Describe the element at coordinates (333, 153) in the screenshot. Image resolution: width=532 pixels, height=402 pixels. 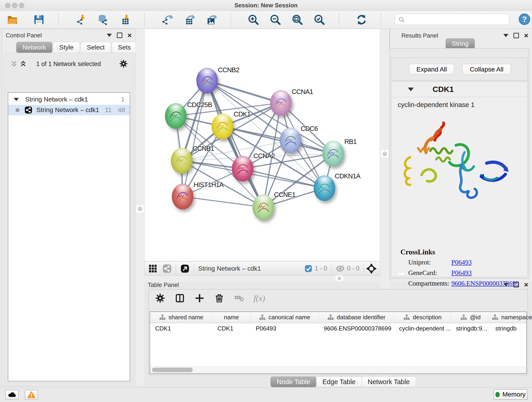
I see `network-node-RB1` at that location.